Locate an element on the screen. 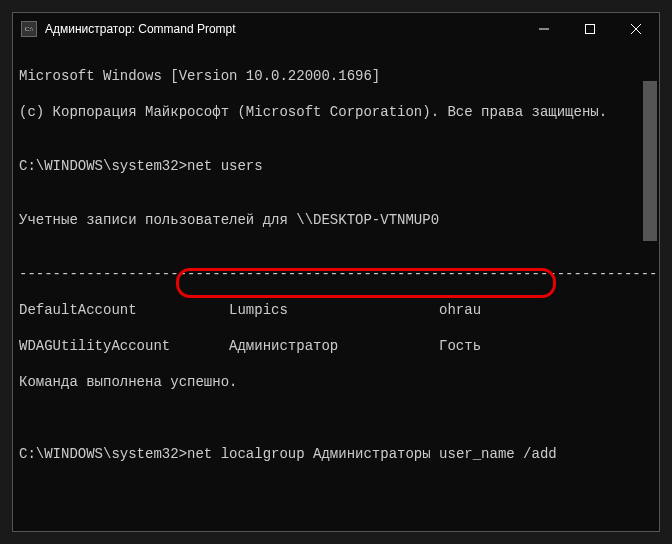 This screenshot has height=544, width=672. close-button is located at coordinates (636, 29).